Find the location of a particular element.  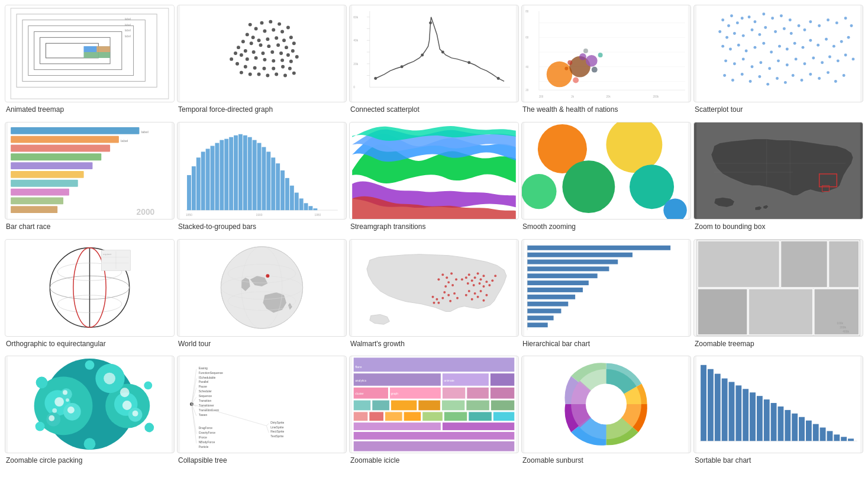

thumb-connected-scatter: 60k 40k 20k 0 is located at coordinates (434, 53).